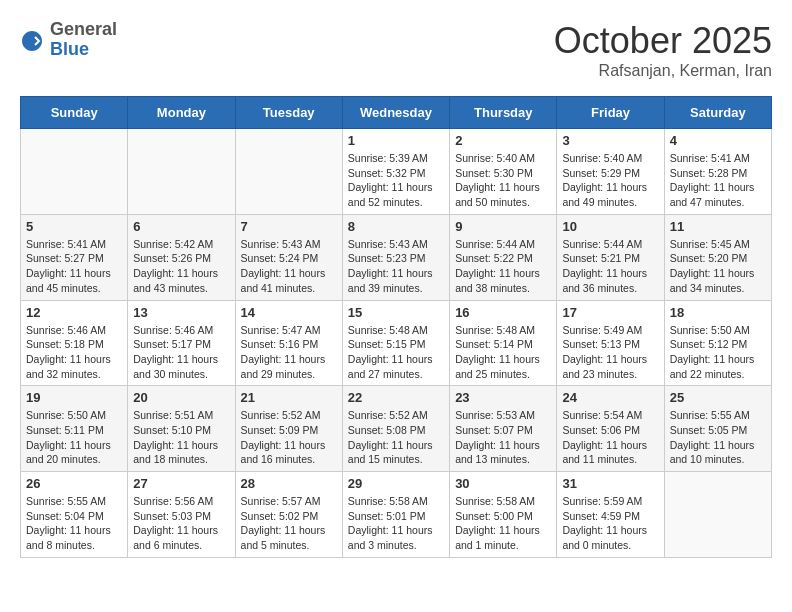 Image resolution: width=792 pixels, height=612 pixels. What do you see at coordinates (289, 484) in the screenshot?
I see `day-number: 28` at bounding box center [289, 484].